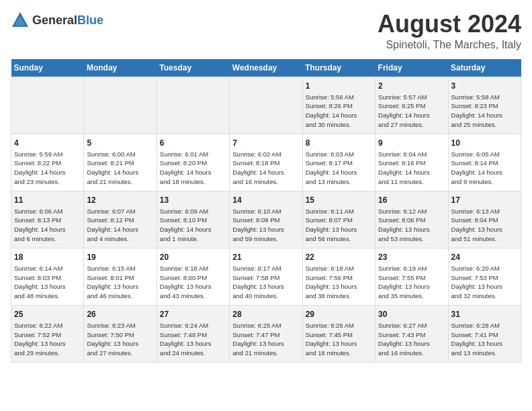  Describe the element at coordinates (120, 163) in the screenshot. I see `calendar-cell: 5Sunrise: 6:00 AM Sunset: 8:21 PM Daylig…` at that location.